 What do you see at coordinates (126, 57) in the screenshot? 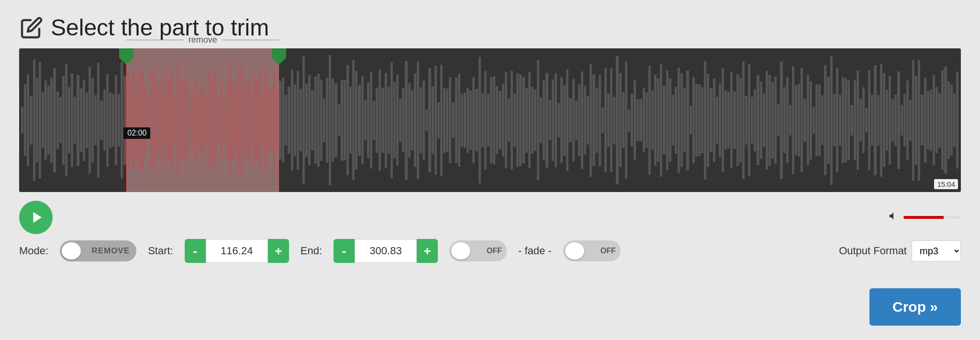
I see `handle-left` at bounding box center [126, 57].